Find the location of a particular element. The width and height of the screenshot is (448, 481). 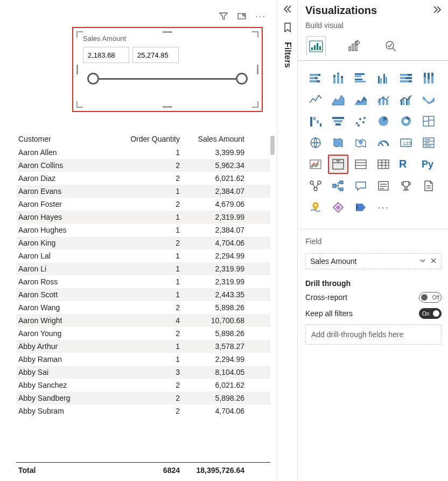

keep-all-filters-toggle: On is located at coordinates (430, 313).